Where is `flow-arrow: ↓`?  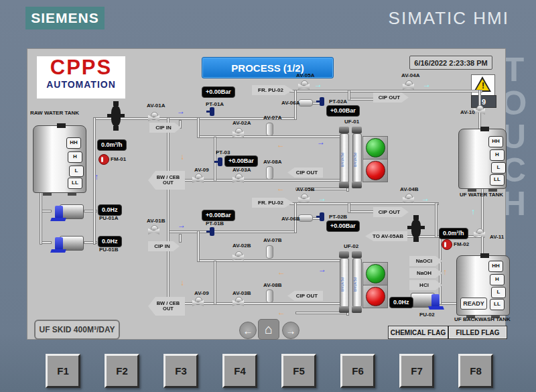
flow-arrow: ↓ is located at coordinates (182, 157).